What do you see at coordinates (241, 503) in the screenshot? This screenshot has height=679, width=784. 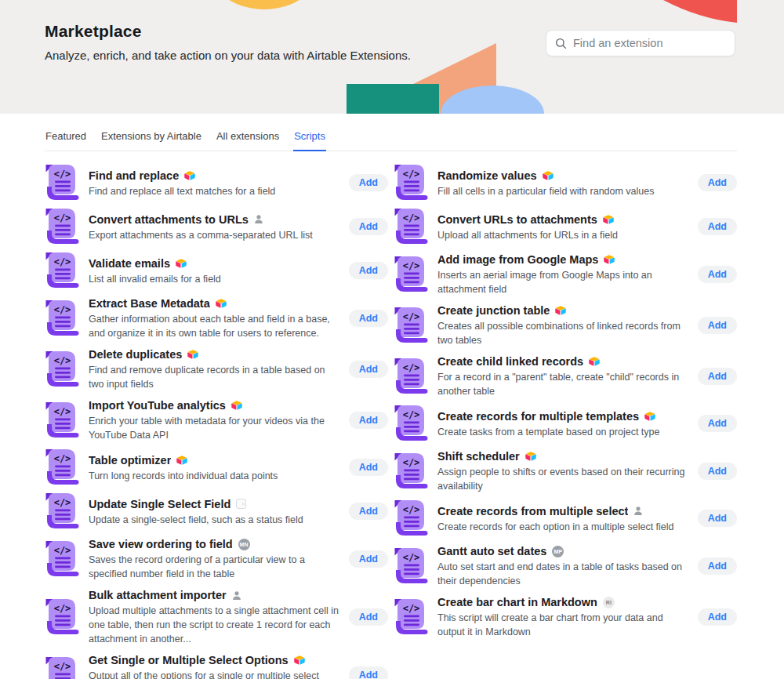 I see `creator-avatar-icon` at bounding box center [241, 503].